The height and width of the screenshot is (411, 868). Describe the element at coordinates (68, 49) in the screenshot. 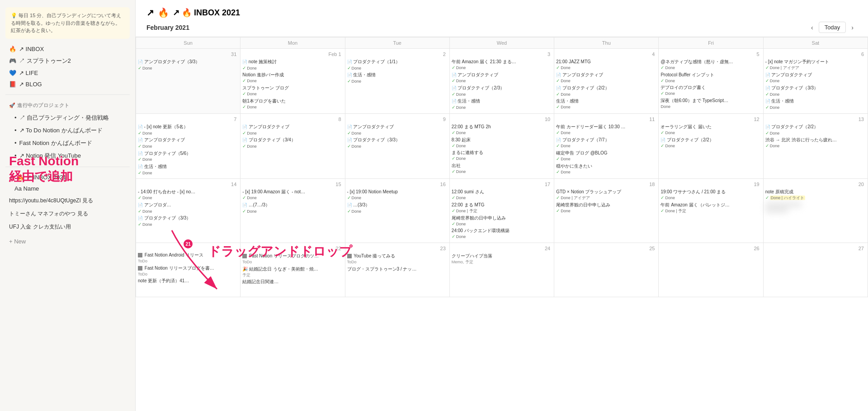

I see `sidebar-item-inbox: 🔥 ↗ INBOX` at that location.